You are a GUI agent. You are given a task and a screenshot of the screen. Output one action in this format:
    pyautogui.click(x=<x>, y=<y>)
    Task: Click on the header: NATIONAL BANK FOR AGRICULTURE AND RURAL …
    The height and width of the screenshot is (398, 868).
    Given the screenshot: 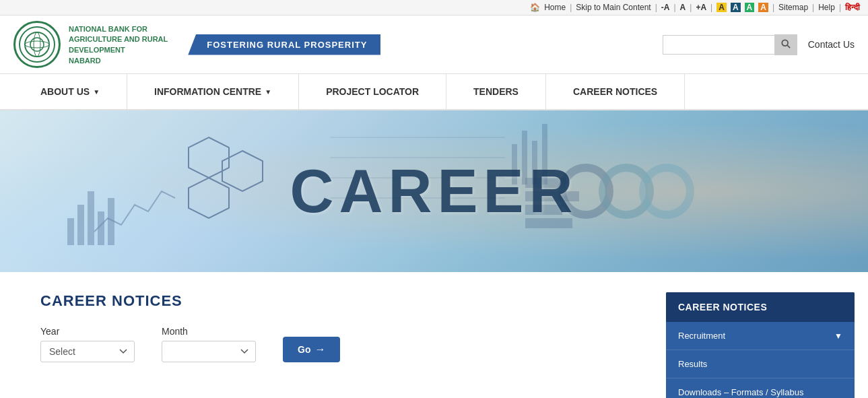 What is the action you would take?
    pyautogui.click(x=434, y=44)
    